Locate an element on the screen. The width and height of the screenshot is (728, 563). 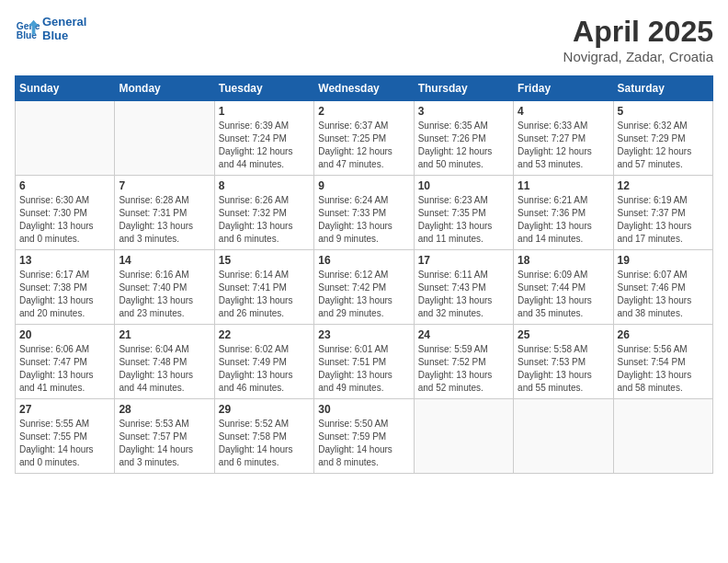
day-number: 18 is located at coordinates (563, 260).